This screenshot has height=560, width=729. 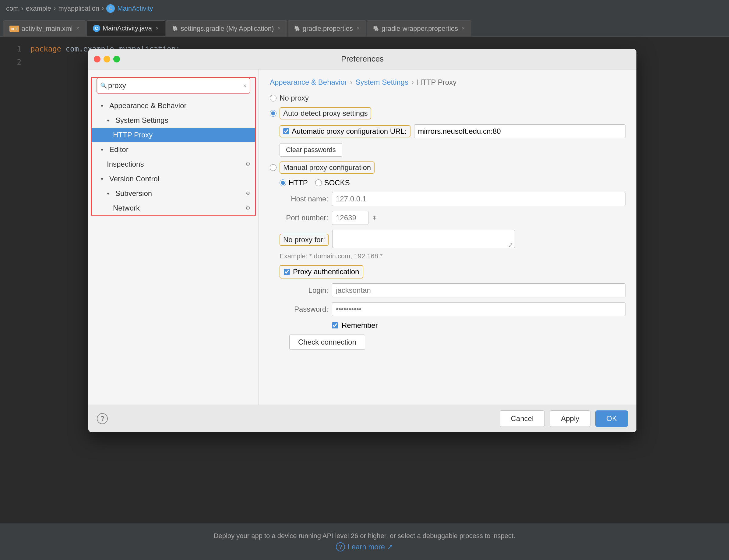 I want to click on sidebar-item-network: Network ⚙, so click(x=173, y=208).